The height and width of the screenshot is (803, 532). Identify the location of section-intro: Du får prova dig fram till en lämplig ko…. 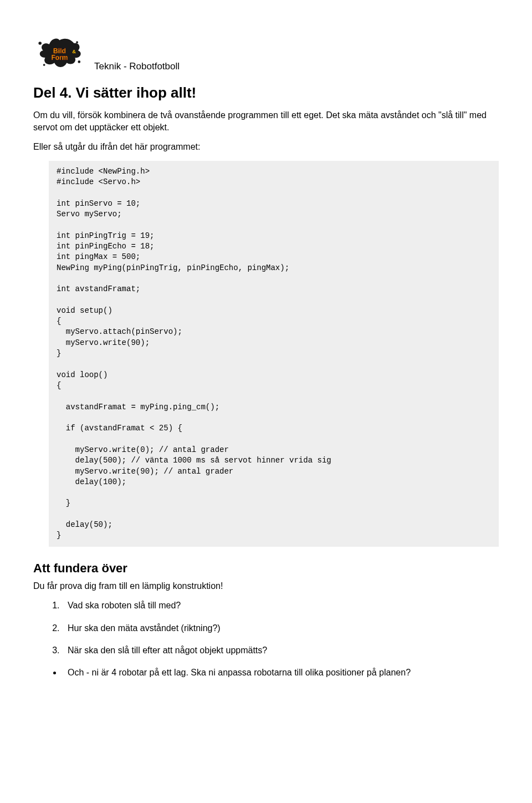
(266, 586).